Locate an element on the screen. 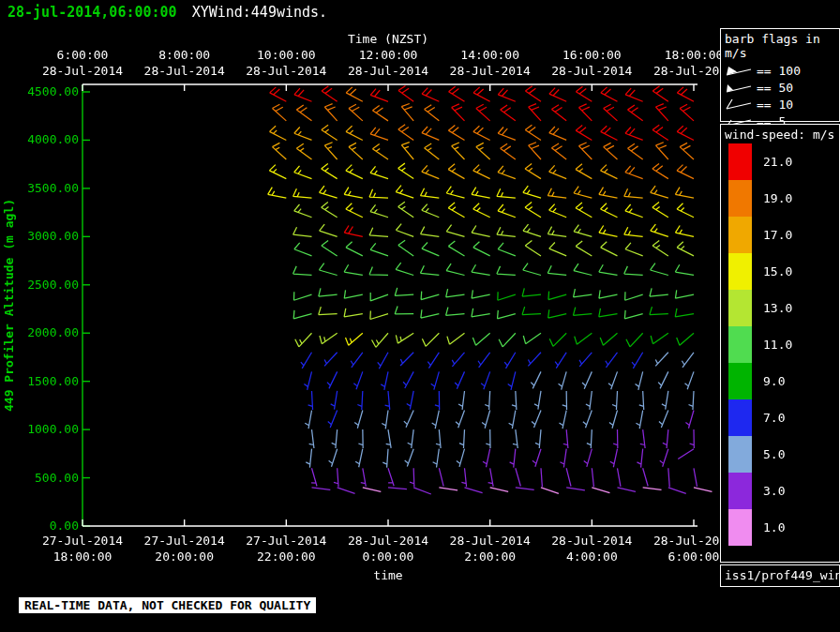 This screenshot has width=840, height=632. bottom-axis-tick-label: 27-Jul-201422:00:00 is located at coordinates (286, 549).